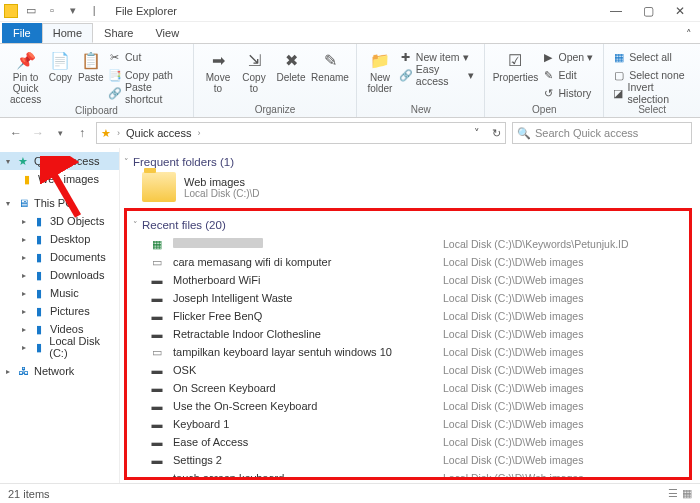 Image resolution: width=700 pixels, height=503 pixels. I want to click on new-folder-button: 📁New folder, so click(380, 70).